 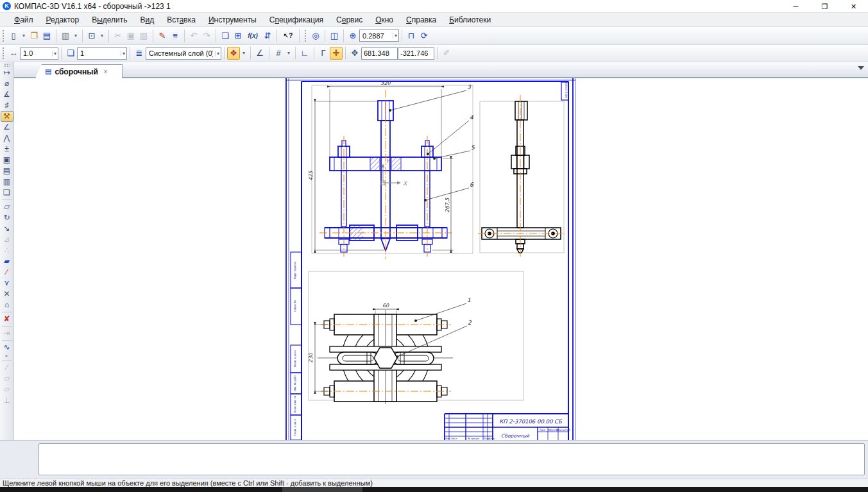 What do you see at coordinates (105, 72) in the screenshot?
I see `tab-close-icon: ×` at bounding box center [105, 72].